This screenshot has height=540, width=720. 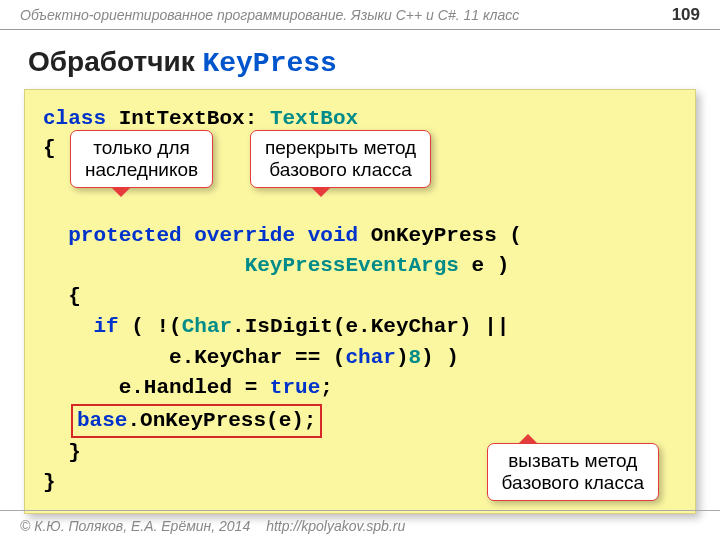 What do you see at coordinates (434, 236) in the screenshot?
I see `method-name: OnKeyPress` at bounding box center [434, 236].